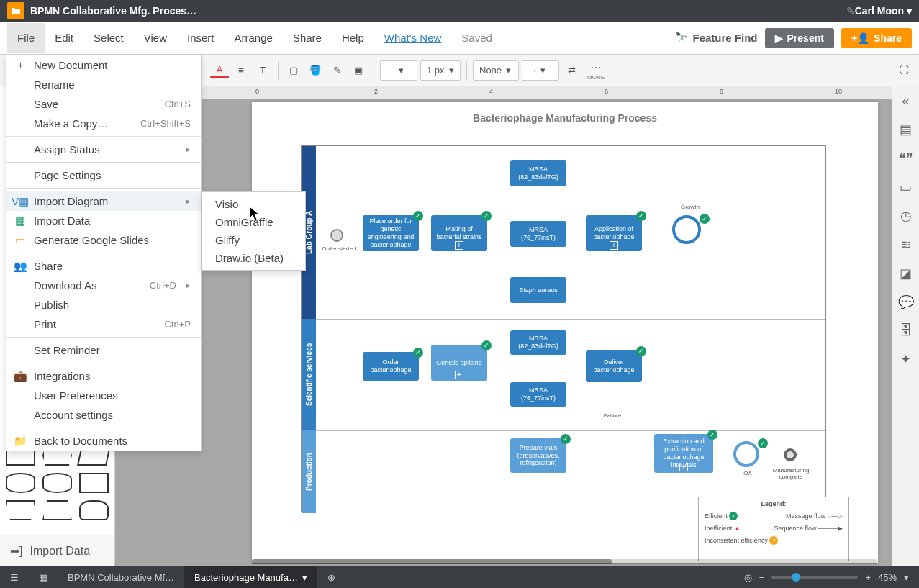 Image resolution: width=919 pixels, height=588 pixels. I want to click on task-deliver: Deliver bacteriophage✓, so click(614, 366).